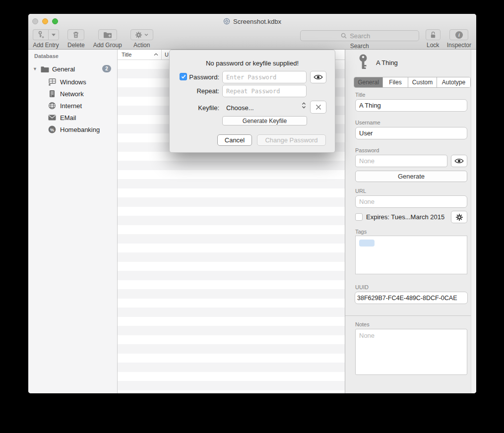 Image resolution: width=504 pixels, height=433 pixels. I want to click on username-label: Username, so click(368, 123).